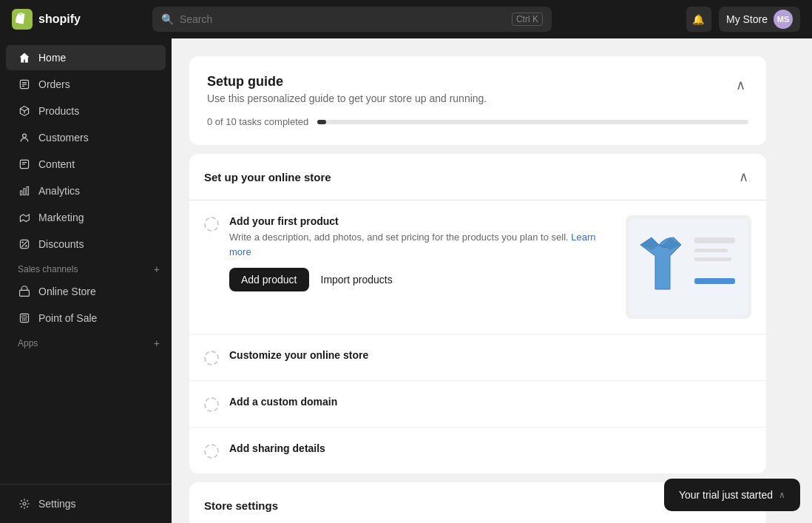 The image size is (812, 523). What do you see at coordinates (24, 138) in the screenshot?
I see `customers-icon` at bounding box center [24, 138].